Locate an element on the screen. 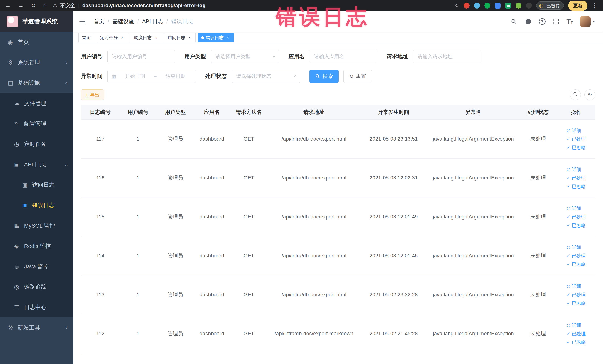  user-type-select: 请选择用户类型 ∨ is located at coordinates (245, 57).